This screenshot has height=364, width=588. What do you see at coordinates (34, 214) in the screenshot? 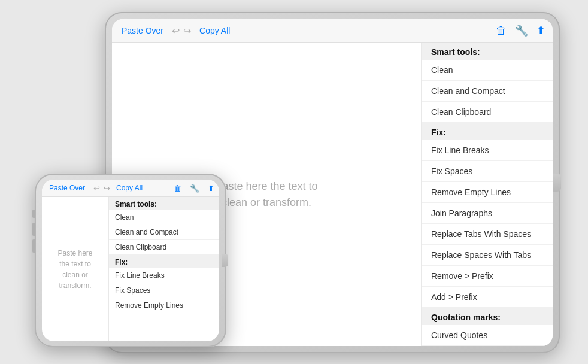
I see `phone-mute-button` at bounding box center [34, 214].